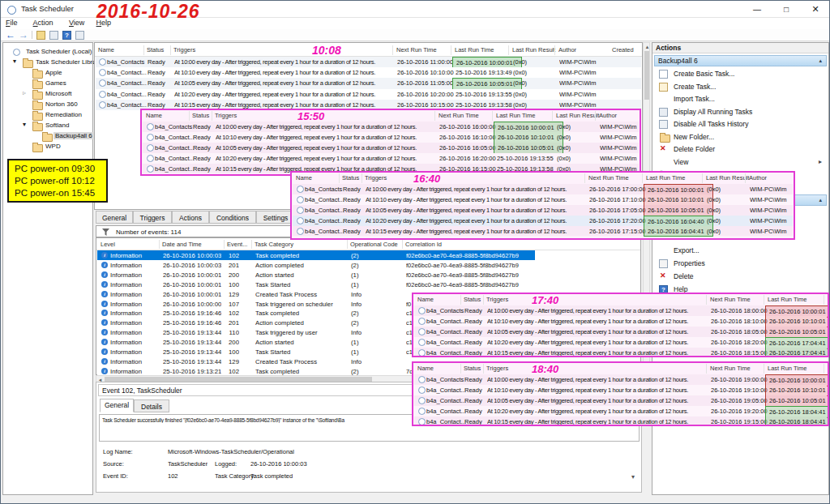 The image size is (830, 504). Describe the element at coordinates (741, 75) in the screenshot. I see `action-item-create-basic-task-: Create Basic Task...` at that location.